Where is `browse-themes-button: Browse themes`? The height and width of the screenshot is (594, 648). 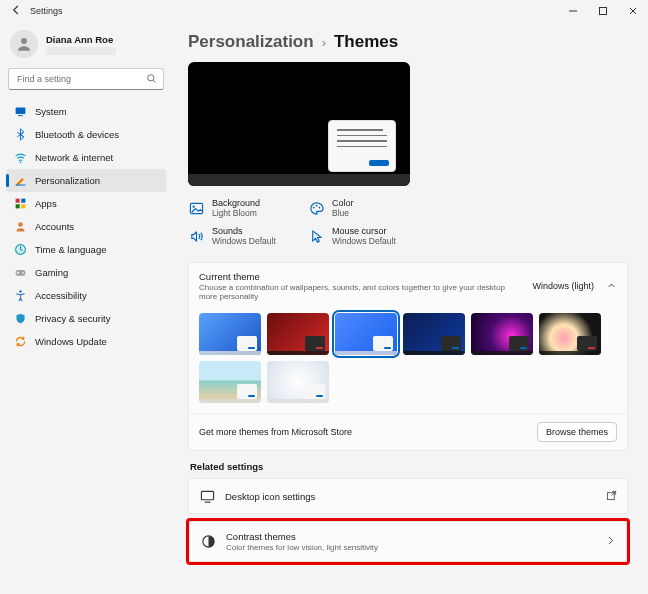
browse-themes-button: Browse themes is located at coordinates (577, 432).